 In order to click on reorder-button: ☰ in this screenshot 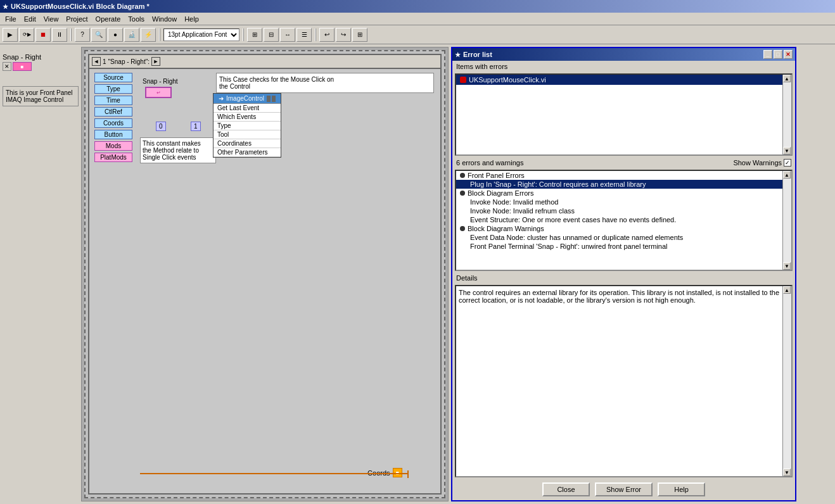, I will do `click(304, 35)`.